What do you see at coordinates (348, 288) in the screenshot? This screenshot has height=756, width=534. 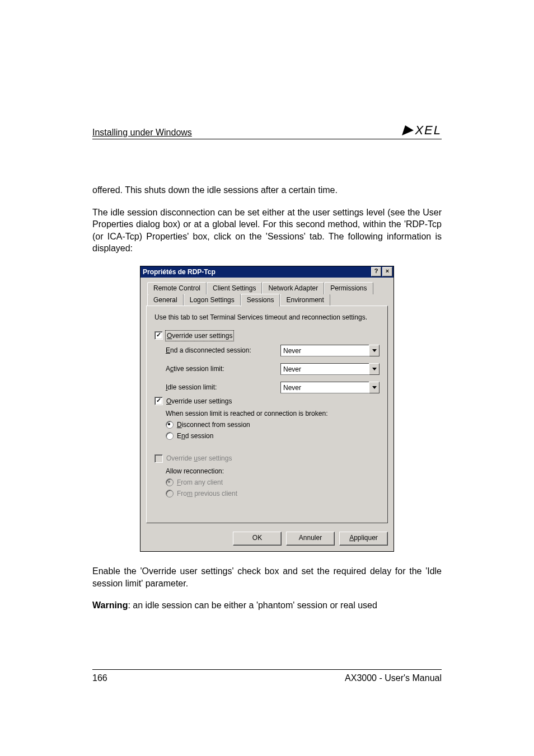 I see `tab-permissions: Permissions` at bounding box center [348, 288].